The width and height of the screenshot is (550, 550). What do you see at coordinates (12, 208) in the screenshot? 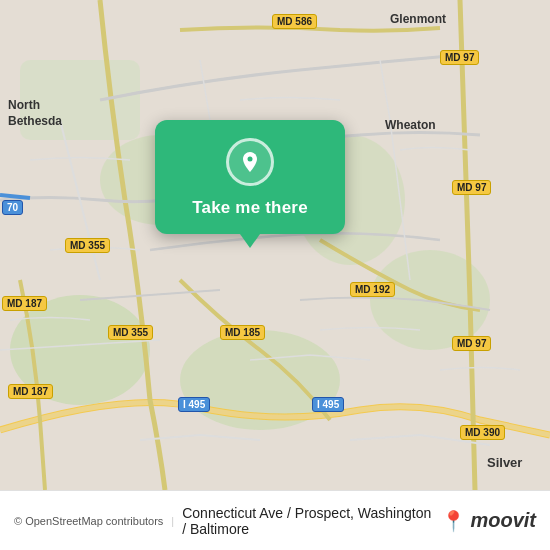
I see `road-badge-i70: 70` at bounding box center [12, 208].